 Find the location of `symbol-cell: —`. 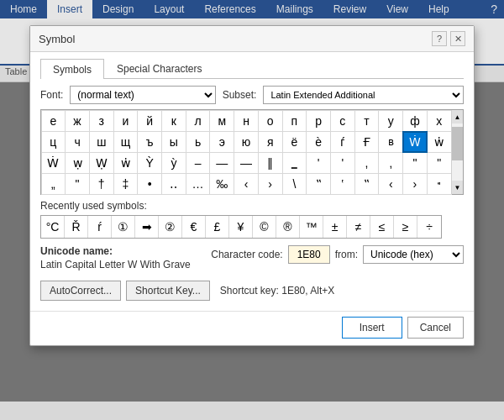

symbol-cell: — is located at coordinates (222, 163).